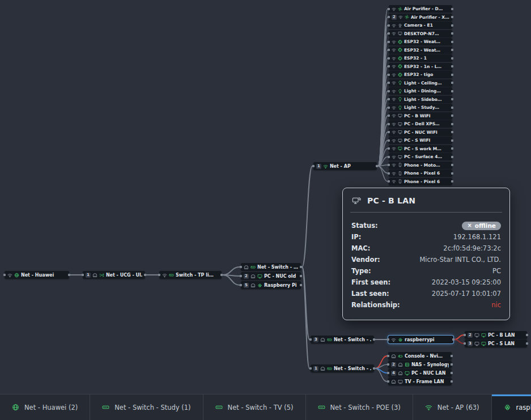 Image resolution: width=531 pixels, height=420 pixels. What do you see at coordinates (420, 116) in the screenshot?
I see `node-pc-b-wifi: PC - B WIFI` at bounding box center [420, 116].